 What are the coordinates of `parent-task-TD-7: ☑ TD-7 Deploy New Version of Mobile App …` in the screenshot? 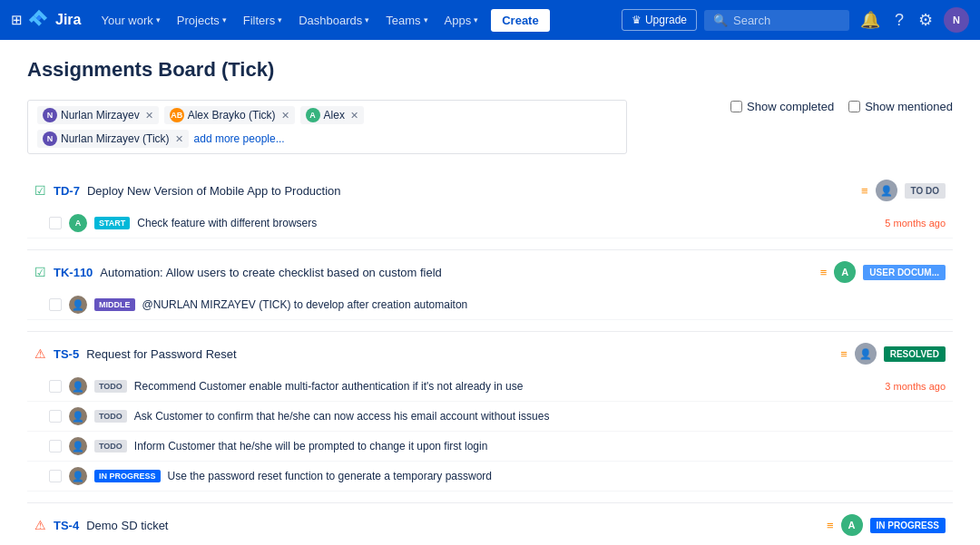 It's located at (490, 190).